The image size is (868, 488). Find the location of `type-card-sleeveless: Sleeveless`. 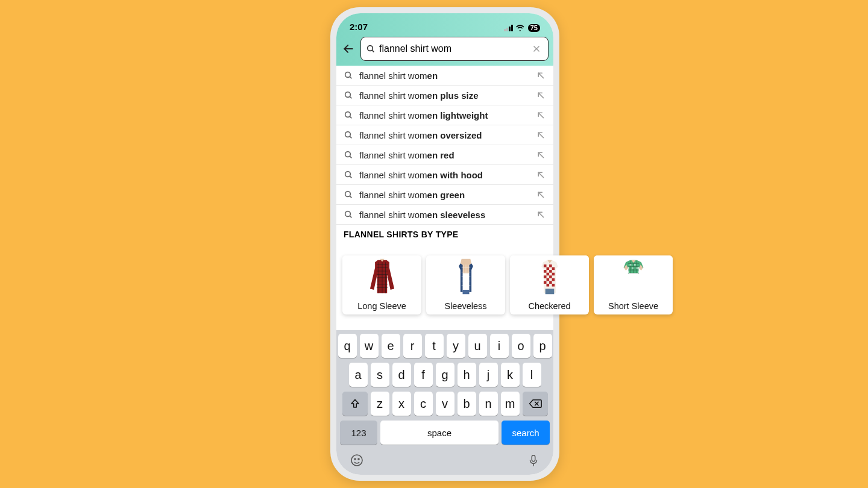

type-card-sleeveless: Sleeveless is located at coordinates (465, 285).